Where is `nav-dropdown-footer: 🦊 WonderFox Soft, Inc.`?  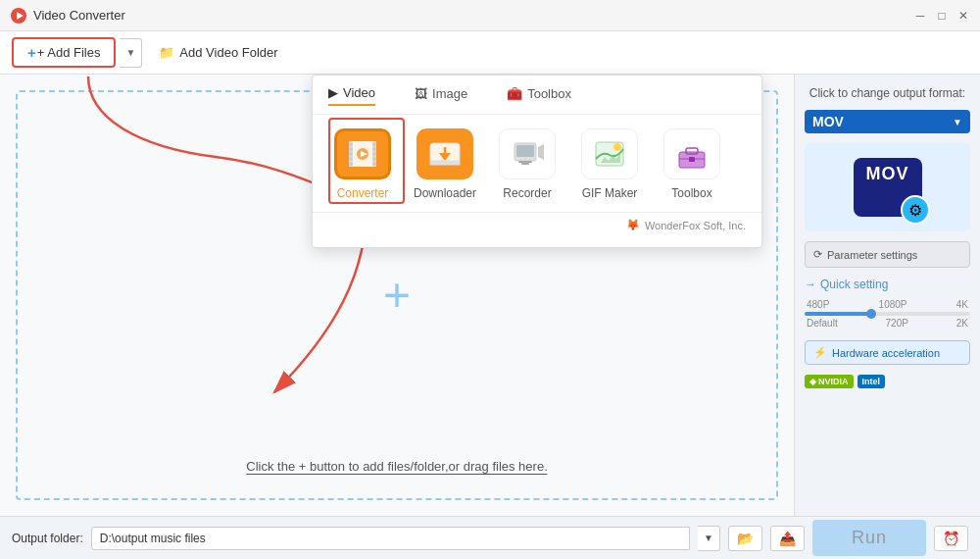 nav-dropdown-footer: 🦊 WonderFox Soft, Inc. is located at coordinates (537, 225).